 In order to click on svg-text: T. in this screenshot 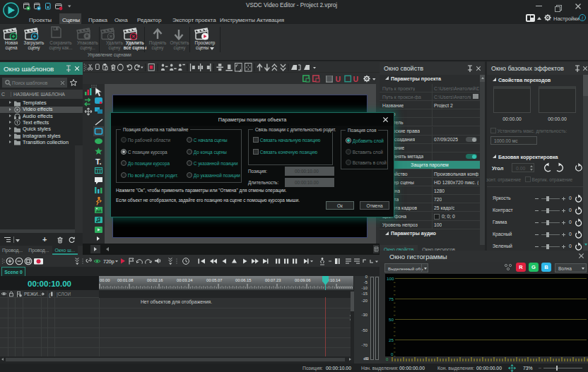, I will do `click(99, 162)`.